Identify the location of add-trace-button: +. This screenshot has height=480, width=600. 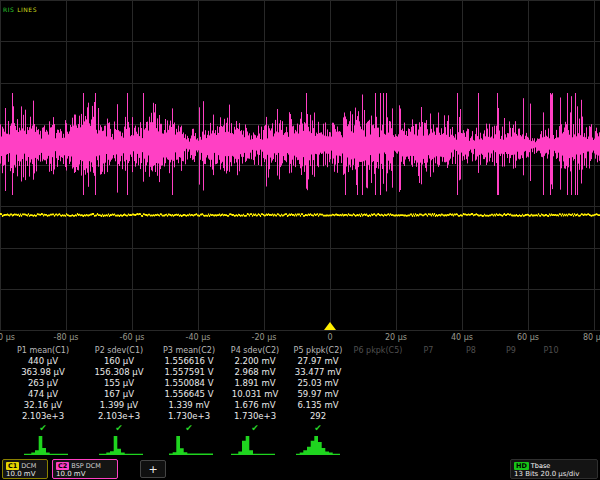
(153, 469).